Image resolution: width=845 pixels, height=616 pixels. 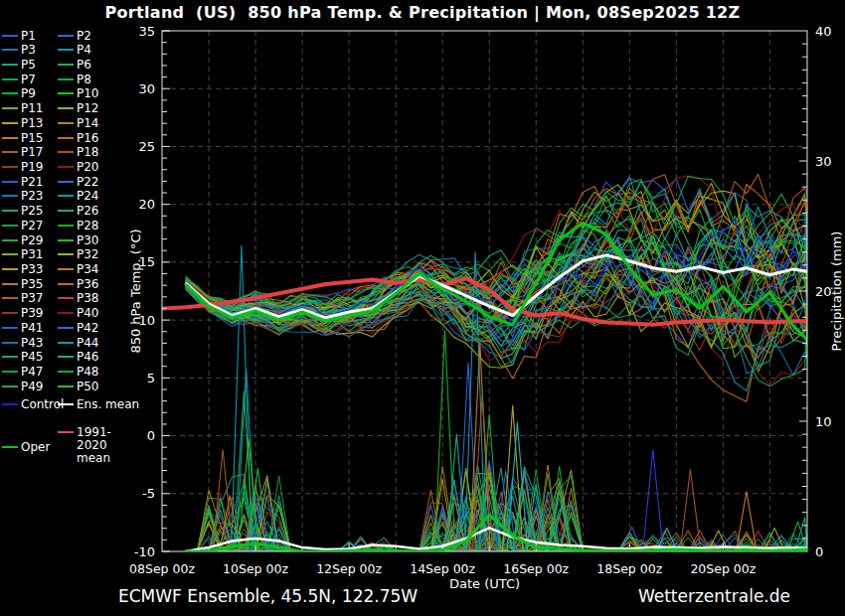 What do you see at coordinates (823, 161) in the screenshot?
I see `right-tick-label: 30` at bounding box center [823, 161].